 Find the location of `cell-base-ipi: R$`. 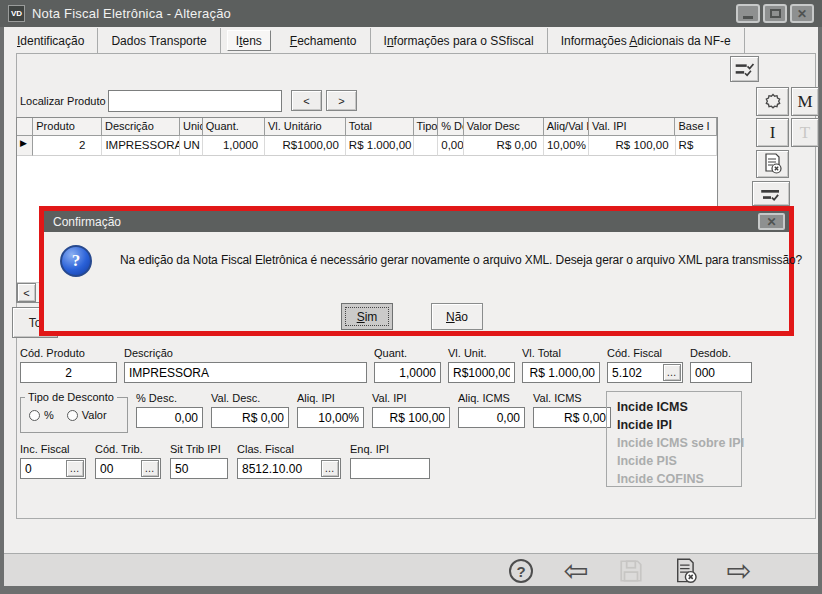

cell-base-ipi: R$ is located at coordinates (696, 146).